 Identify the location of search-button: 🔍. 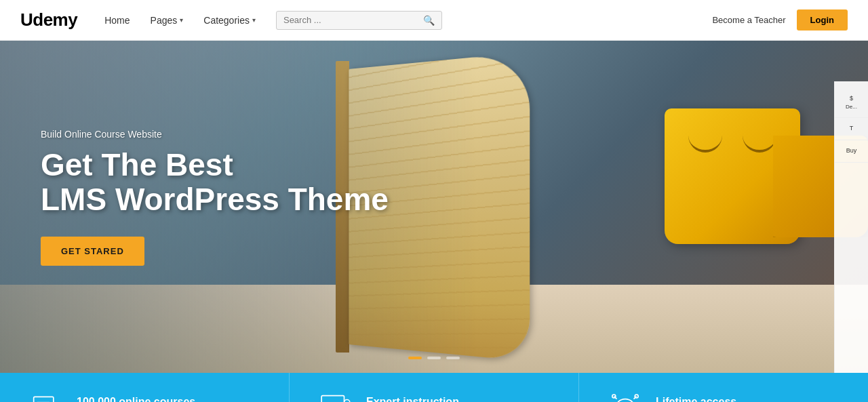
(429, 20).